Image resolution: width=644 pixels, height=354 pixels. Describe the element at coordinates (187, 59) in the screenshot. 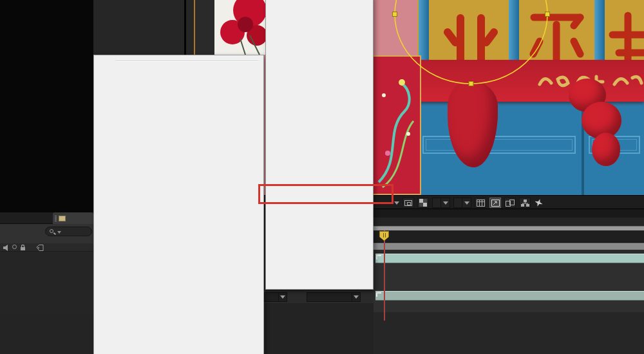

I see `menu-separator` at that location.